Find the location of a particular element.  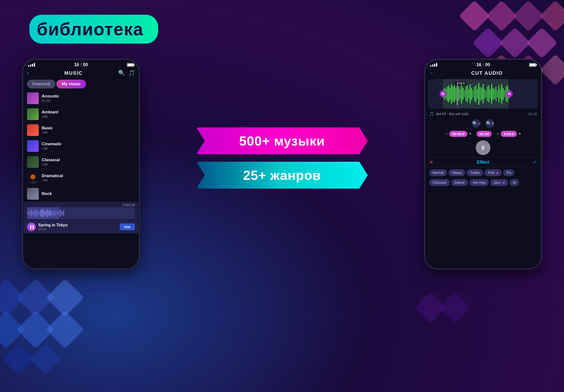

effect-m: M is located at coordinates (514, 183).